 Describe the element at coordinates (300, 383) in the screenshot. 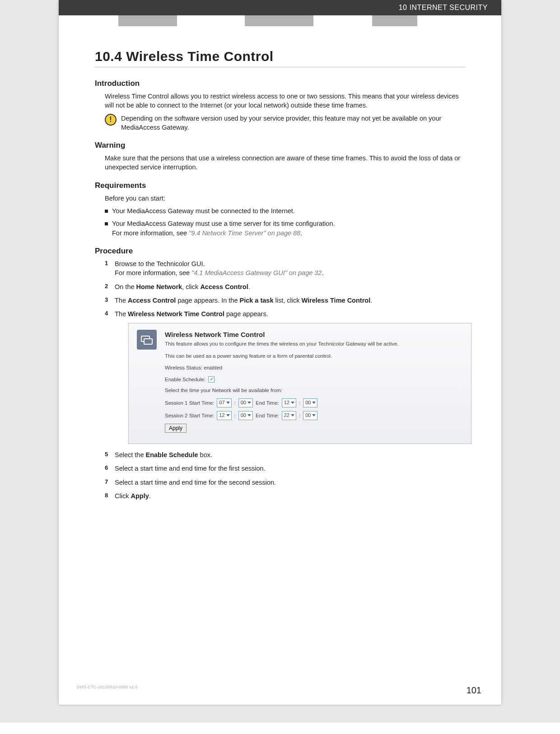

I see `ui-screenshot-panel: Wireless Network Time Control This featu…` at that location.